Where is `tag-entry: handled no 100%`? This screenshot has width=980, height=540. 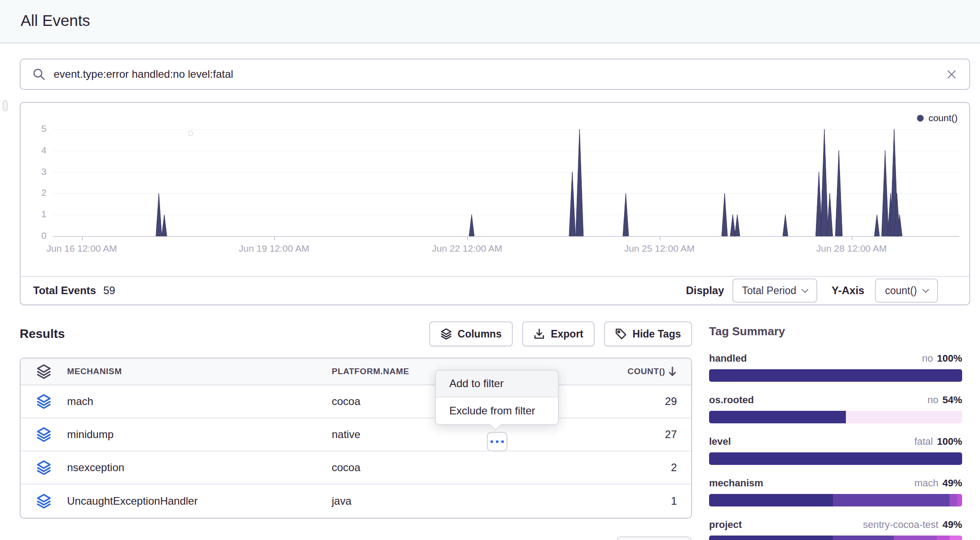
tag-entry: handled no 100% is located at coordinates (836, 367).